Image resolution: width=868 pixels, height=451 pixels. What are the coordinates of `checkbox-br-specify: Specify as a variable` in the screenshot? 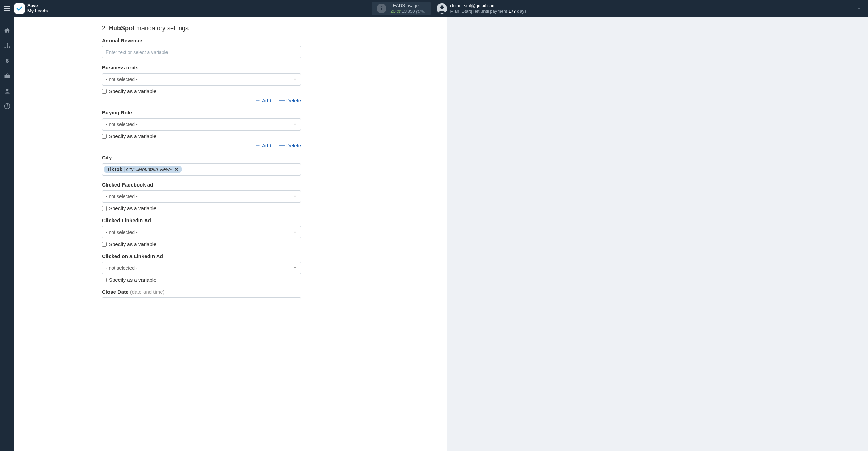 It's located at (202, 136).